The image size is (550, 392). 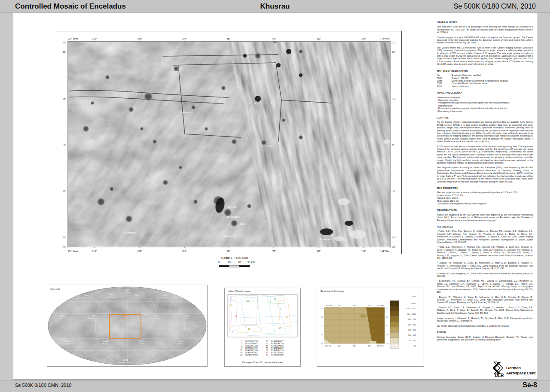 What do you see at coordinates (385, 251) in the screenshot?
I see `lon-label-bottom: 144° West` at bounding box center [385, 251].